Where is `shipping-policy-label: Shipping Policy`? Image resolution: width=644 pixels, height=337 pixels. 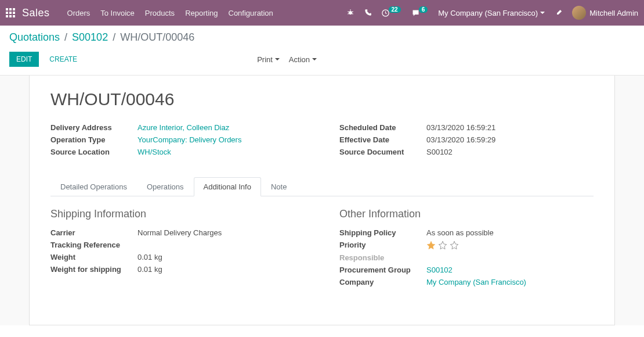
shipping-policy-label: Shipping Policy is located at coordinates (383, 232).